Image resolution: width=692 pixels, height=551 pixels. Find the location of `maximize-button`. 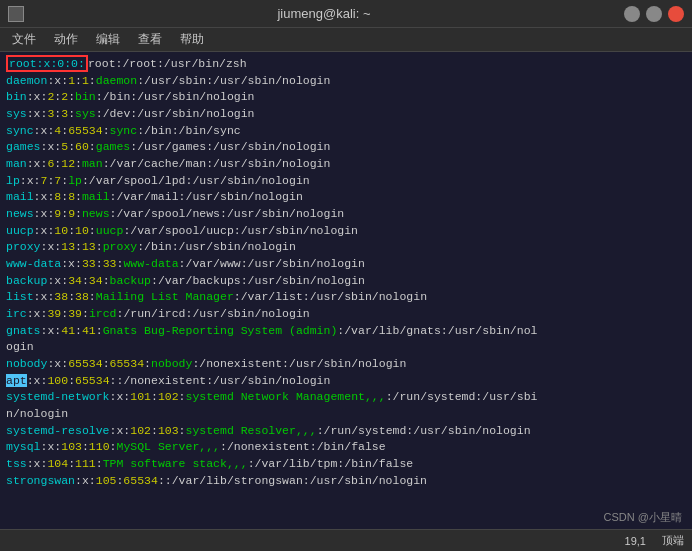

maximize-button is located at coordinates (654, 14).